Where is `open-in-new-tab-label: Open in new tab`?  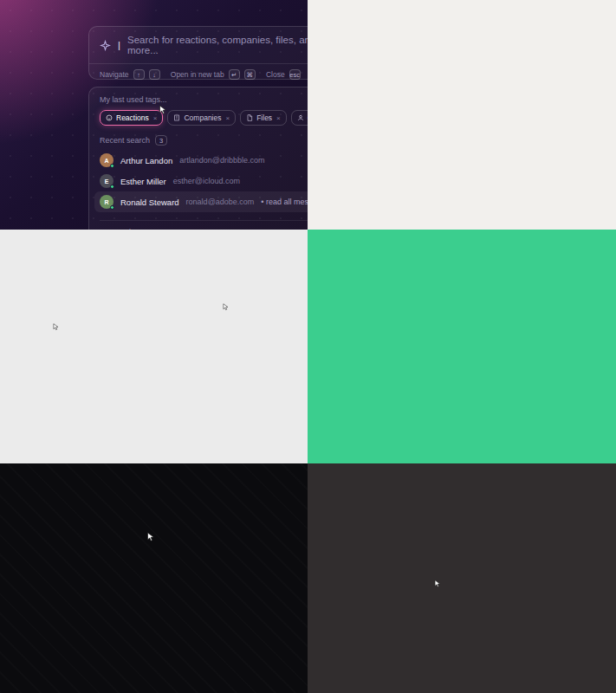
open-in-new-tab-label: Open in new tab is located at coordinates (198, 74).